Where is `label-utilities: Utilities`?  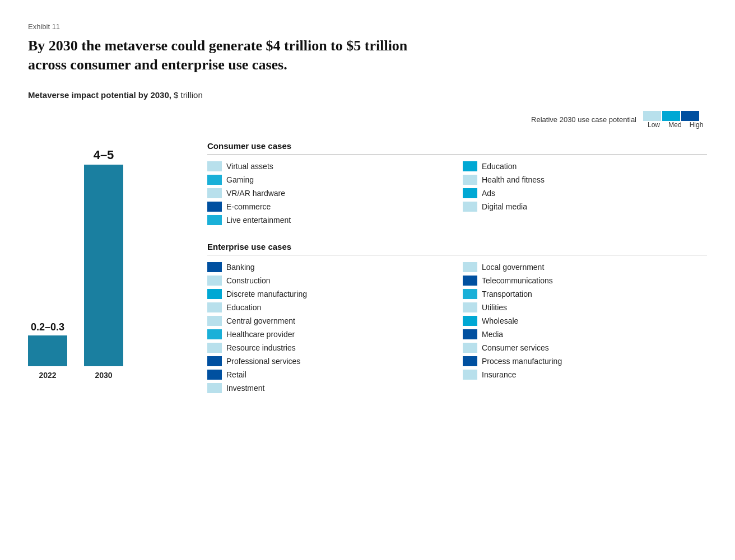
label-utilities: Utilities is located at coordinates (494, 307).